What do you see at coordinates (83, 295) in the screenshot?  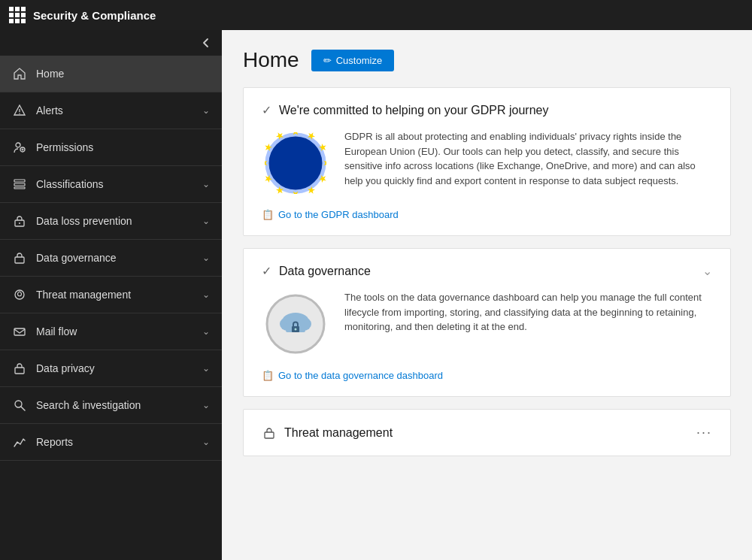 I see `sidebar-item-label-threat-management: Threat management` at bounding box center [83, 295].